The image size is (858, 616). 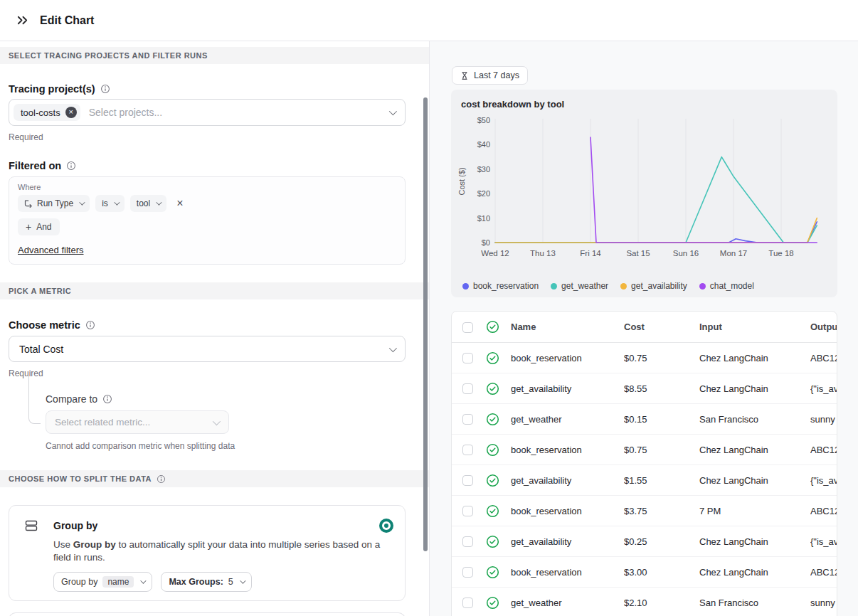 I want to click on filter-field-dropdown: Run Type, so click(x=54, y=203).